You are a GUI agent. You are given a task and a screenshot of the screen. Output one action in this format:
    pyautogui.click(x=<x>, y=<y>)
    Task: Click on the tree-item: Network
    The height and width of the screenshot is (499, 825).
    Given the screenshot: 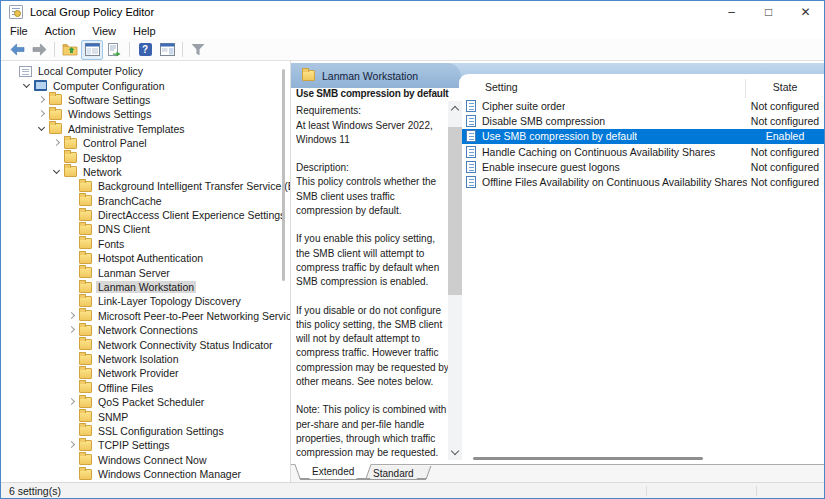 What is the action you would take?
    pyautogui.click(x=146, y=172)
    